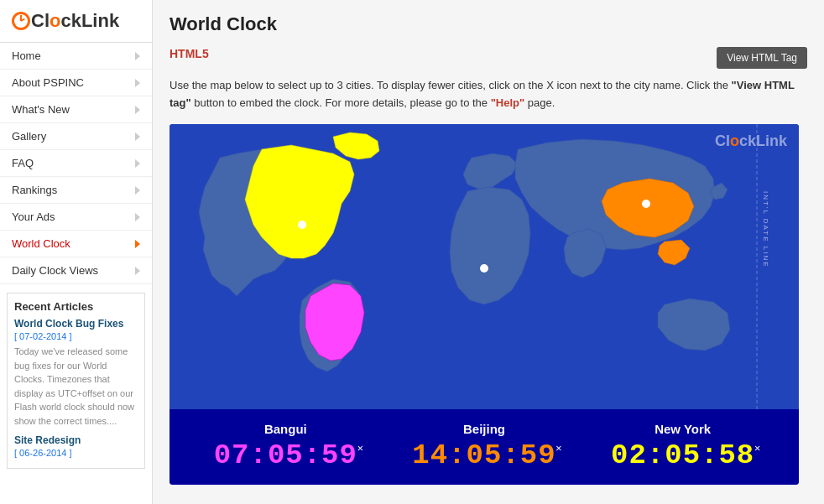 The height and width of the screenshot is (504, 824). Describe the element at coordinates (48, 82) in the screenshot. I see `nav-label: About PSPINC` at that location.